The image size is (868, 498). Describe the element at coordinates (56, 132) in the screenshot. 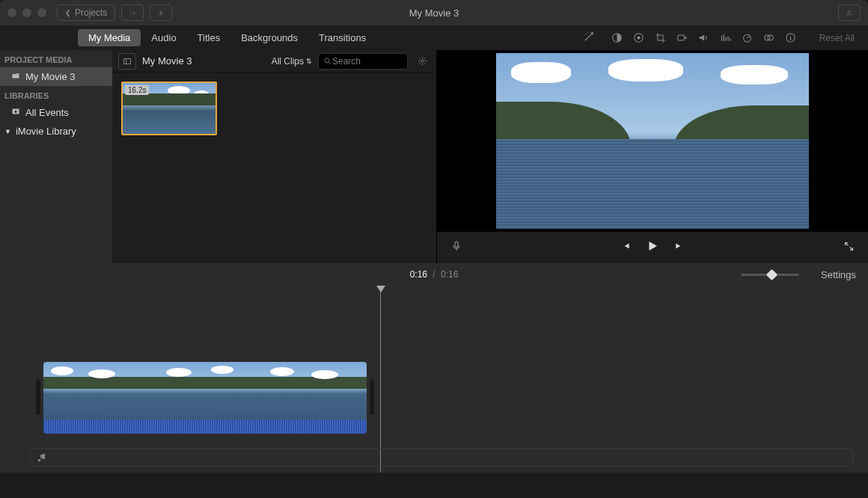

I see `sidebar-item-imovie-library: ▼ iMovie Library` at that location.